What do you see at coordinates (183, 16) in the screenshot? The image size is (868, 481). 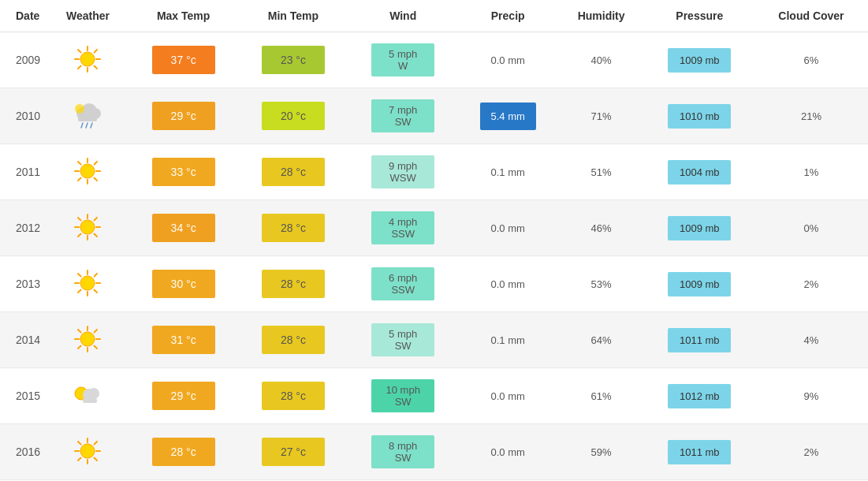 I see `col-max-temp: Max Temp` at bounding box center [183, 16].